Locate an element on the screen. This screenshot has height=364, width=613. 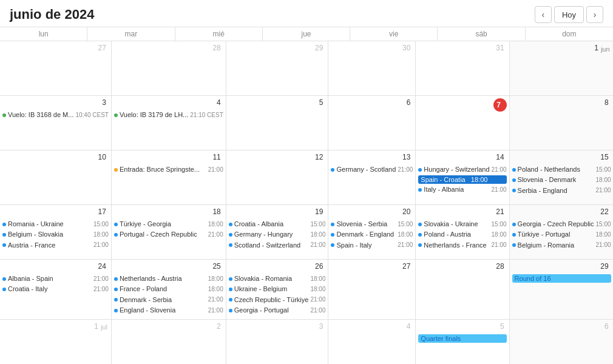
cell-may31: 31 is located at coordinates (462, 69).